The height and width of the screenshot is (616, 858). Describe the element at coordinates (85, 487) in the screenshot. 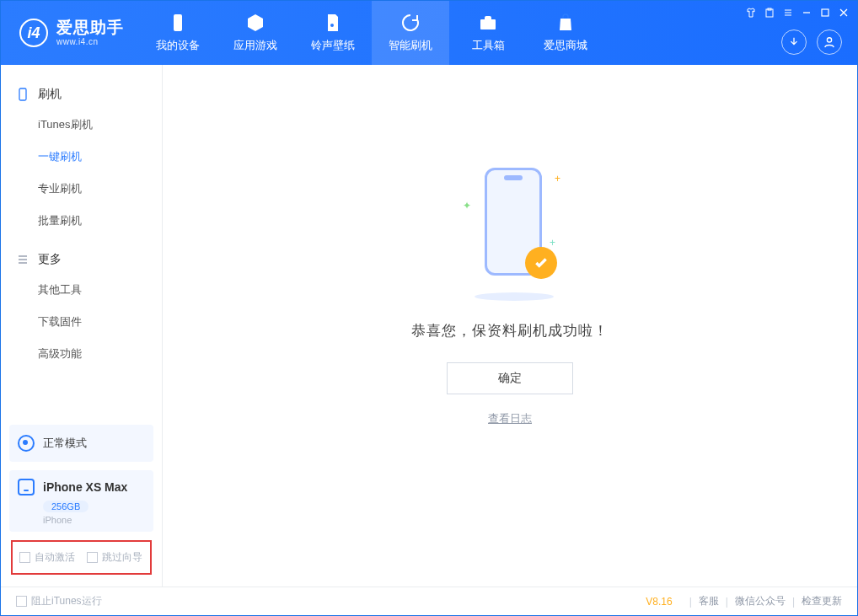

I see `device-name: iPhone XS Max` at that location.